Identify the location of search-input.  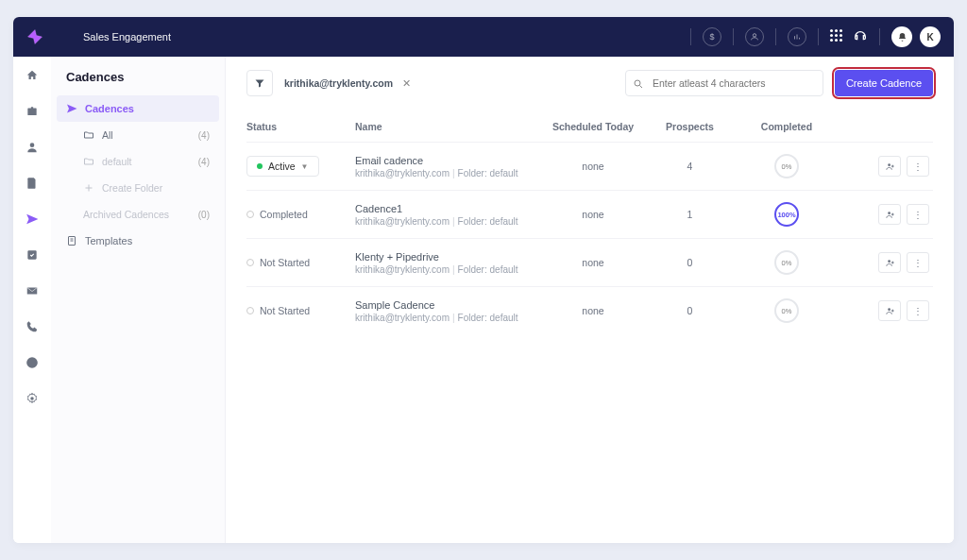
(724, 83).